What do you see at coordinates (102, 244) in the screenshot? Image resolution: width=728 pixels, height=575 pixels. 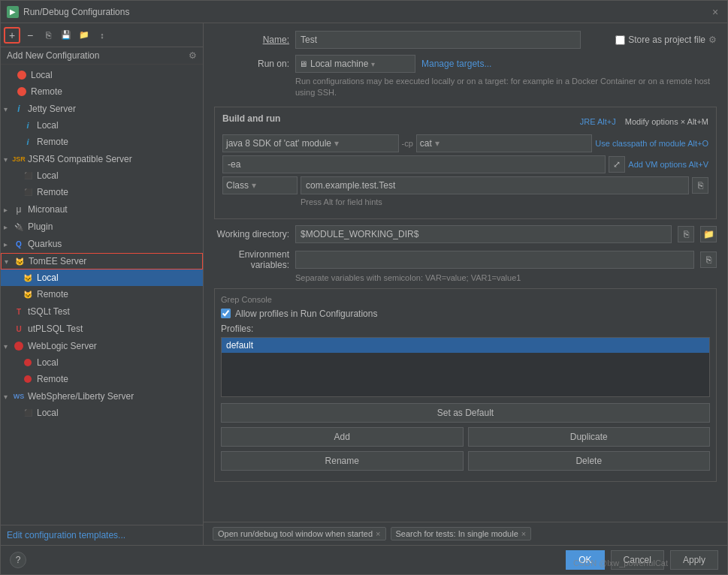 I see `quarkus-header: ▸ Q Quarkus` at bounding box center [102, 244].